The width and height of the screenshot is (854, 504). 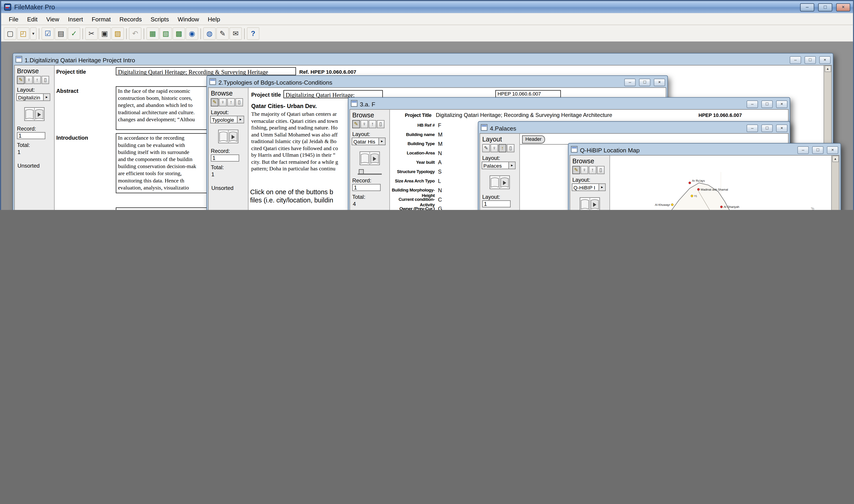 What do you see at coordinates (499, 165) in the screenshot?
I see `layout-dropdown: Palaces▸` at bounding box center [499, 165].